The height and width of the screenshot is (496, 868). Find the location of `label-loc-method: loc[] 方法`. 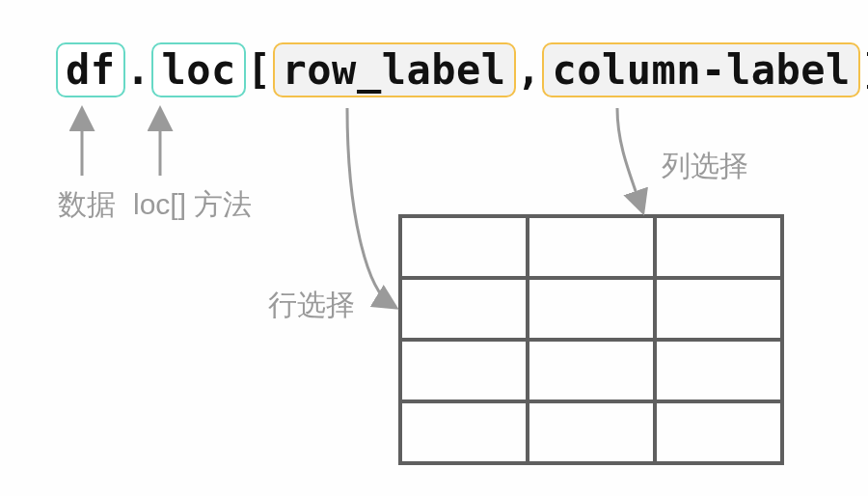

label-loc-method: loc[] 方法 is located at coordinates (193, 205).